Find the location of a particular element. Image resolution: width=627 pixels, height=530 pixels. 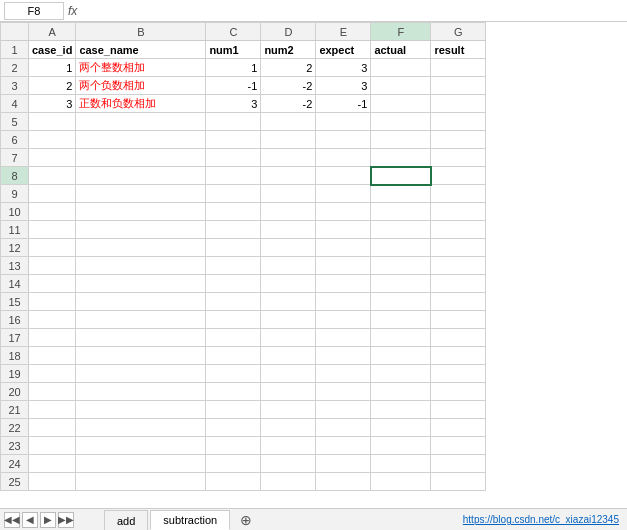

cell-r22-c6 is located at coordinates (458, 428).